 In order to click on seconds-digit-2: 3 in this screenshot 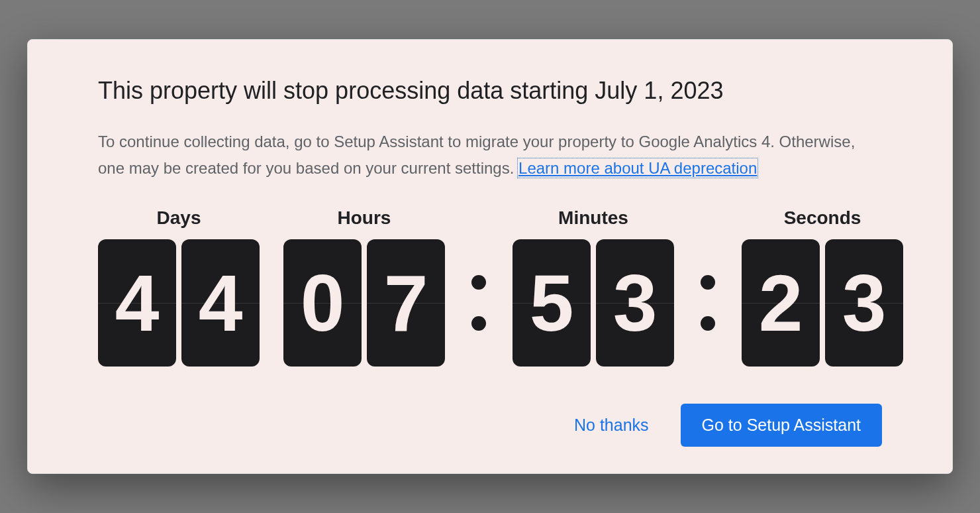, I will do `click(864, 303)`.